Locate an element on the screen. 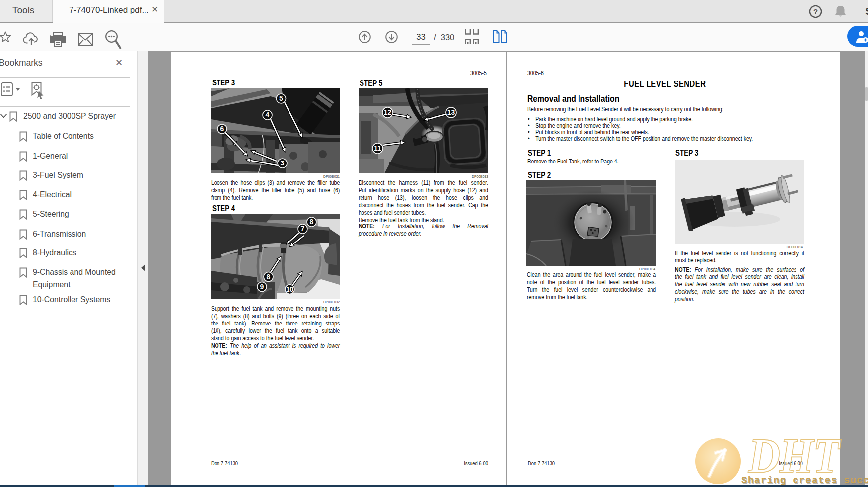  svg-text: 3 is located at coordinates (283, 163).